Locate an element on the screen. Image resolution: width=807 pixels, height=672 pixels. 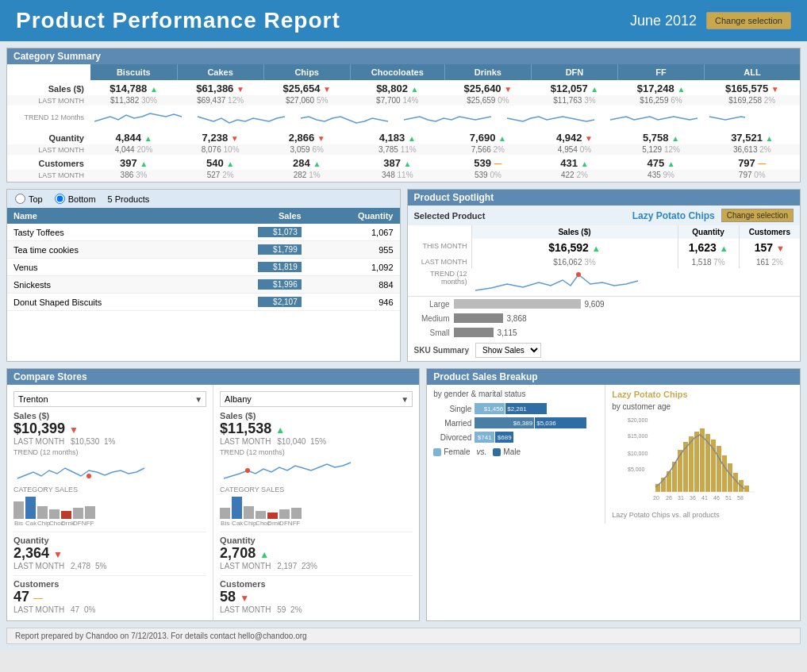
sales-sub-all: $169,258 2% is located at coordinates (752, 100).